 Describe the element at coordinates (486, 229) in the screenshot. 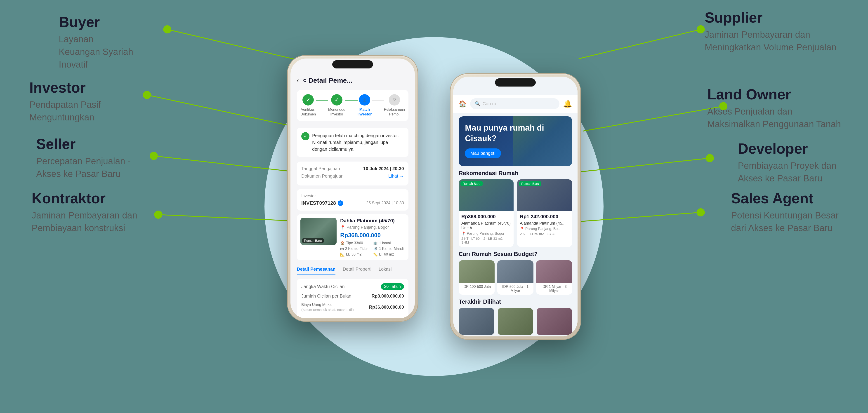

I see `rekom-info-1: Rp368.000.000 Alamanda Platinum (45/70) …` at that location.